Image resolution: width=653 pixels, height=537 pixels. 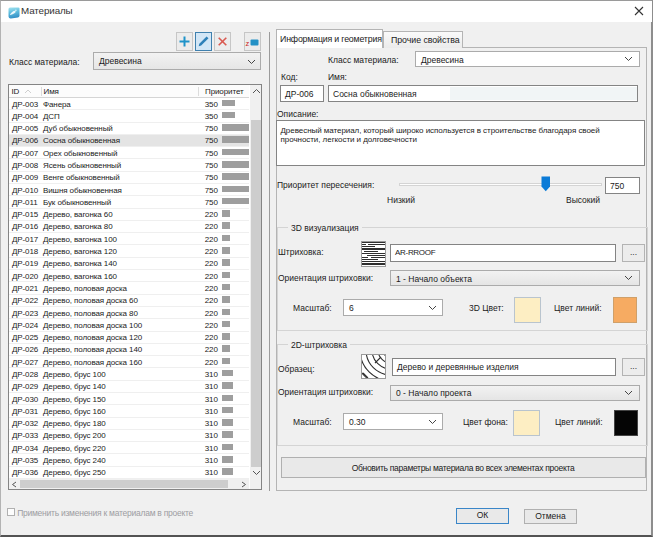 What do you see at coordinates (247, 44) in the screenshot?
I see `svg-text: z` at bounding box center [247, 44].